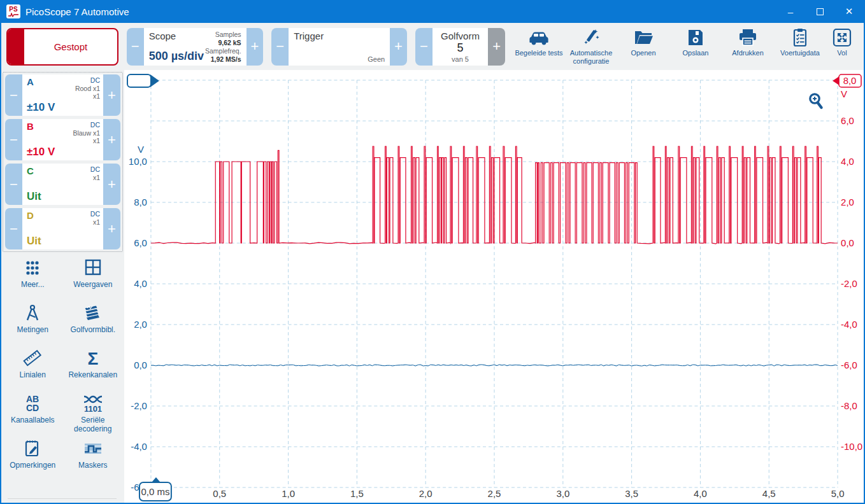  I want to click on measurements-label: Metingen, so click(33, 330).